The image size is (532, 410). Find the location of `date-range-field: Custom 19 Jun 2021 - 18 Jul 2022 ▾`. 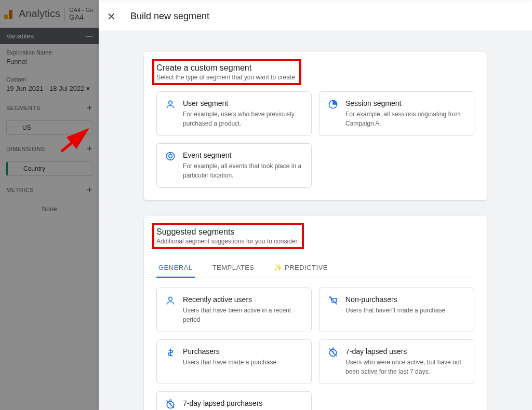

date-range-field: Custom 19 Jun 2021 - 18 Jul 2022 ▾ is located at coordinates (49, 85).